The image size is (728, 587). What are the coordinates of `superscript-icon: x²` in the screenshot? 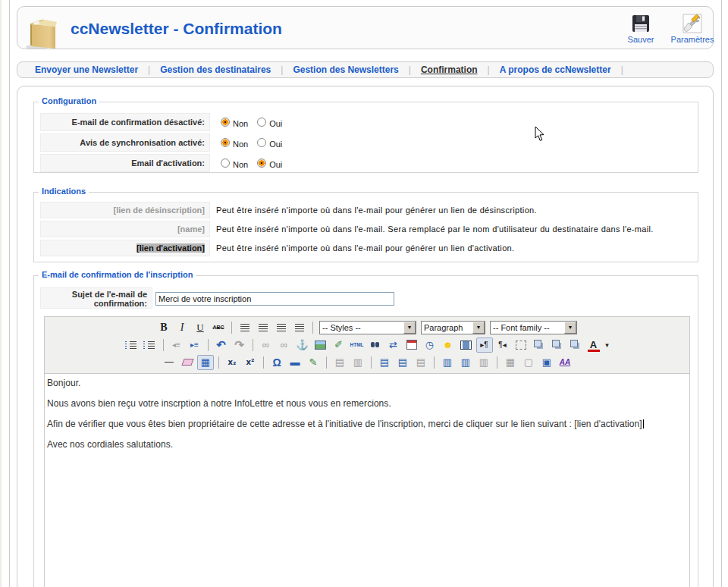 It's located at (250, 363).